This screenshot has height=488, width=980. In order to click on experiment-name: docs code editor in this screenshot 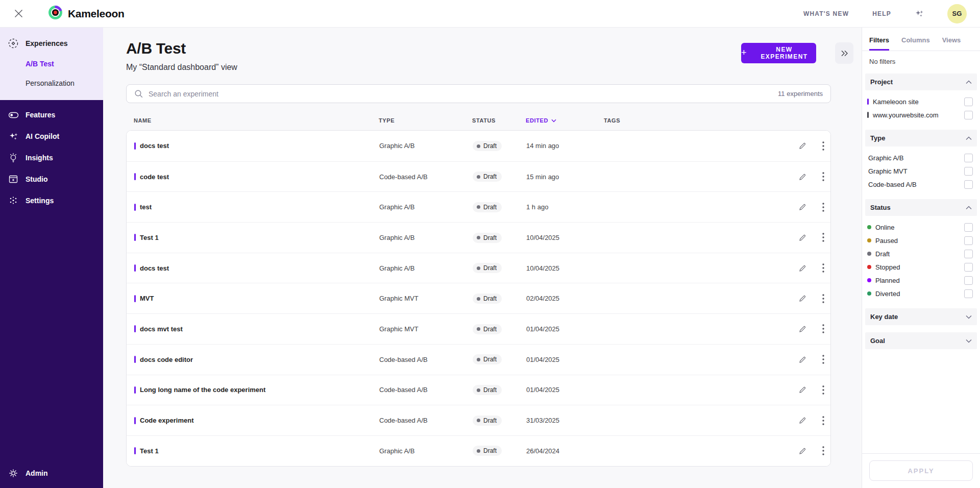, I will do `click(166, 359)`.